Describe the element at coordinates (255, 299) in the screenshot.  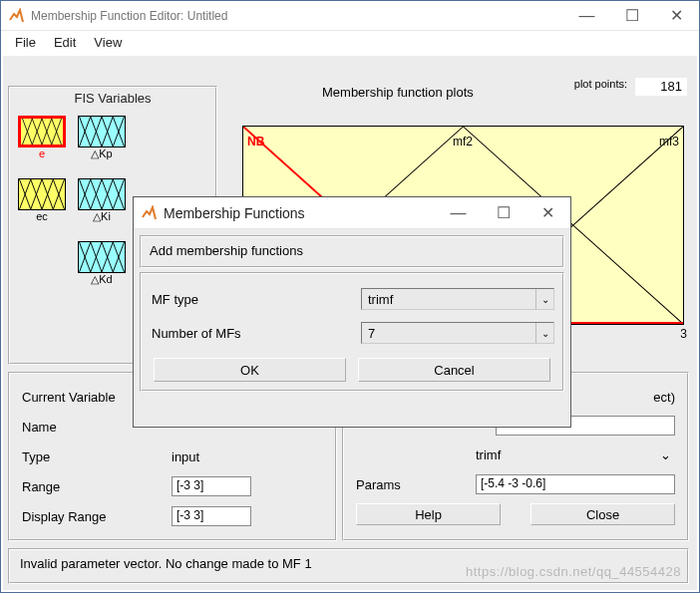
I see `mf-type-label: MF type` at that location.